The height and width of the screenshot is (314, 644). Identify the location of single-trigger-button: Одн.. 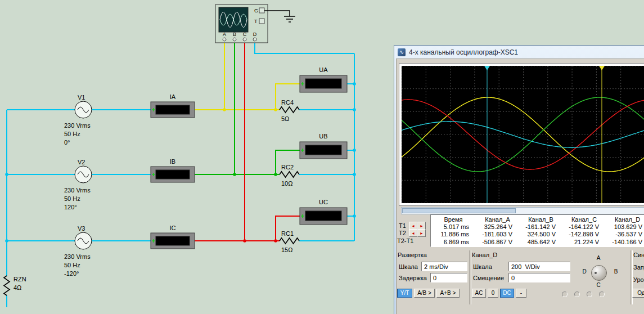
(638, 293).